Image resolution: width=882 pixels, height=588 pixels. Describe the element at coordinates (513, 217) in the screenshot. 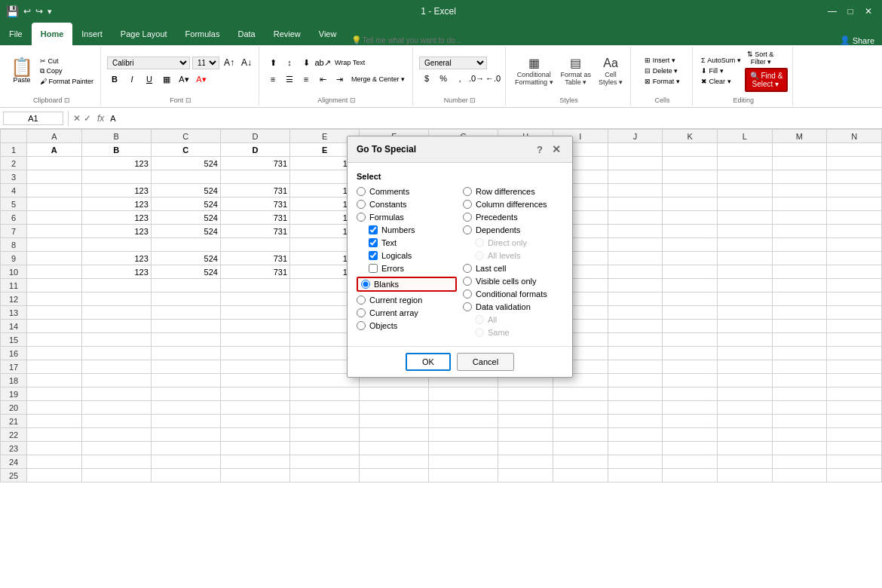

I see `option-precedents: Precedents` at that location.